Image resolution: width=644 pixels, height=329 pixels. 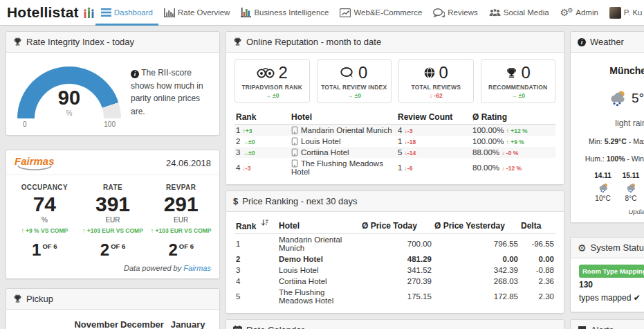 What do you see at coordinates (519, 81) in the screenshot?
I see `stat-recommendation: 0 RECOMMENDATION ±0` at bounding box center [519, 81].